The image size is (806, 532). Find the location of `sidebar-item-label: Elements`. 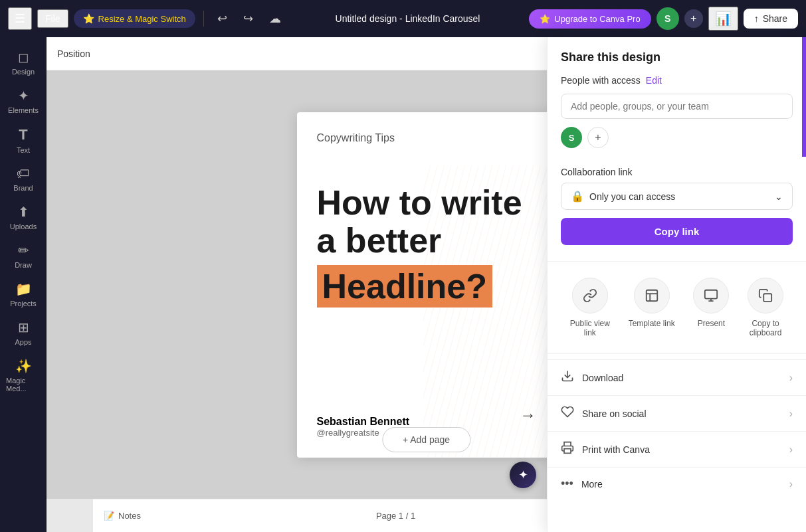

sidebar-item-label: Elements is located at coordinates (23, 110).